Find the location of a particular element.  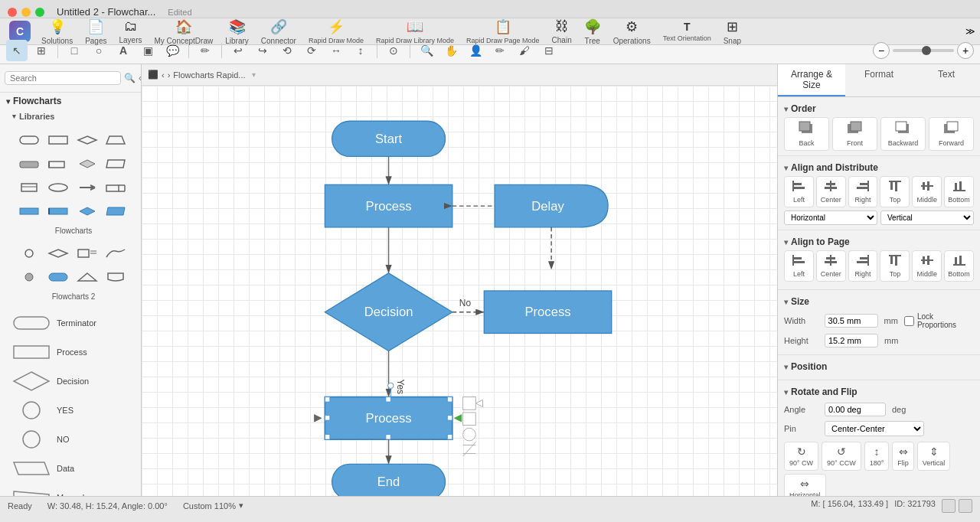

lock-checkbox is located at coordinates (910, 321).